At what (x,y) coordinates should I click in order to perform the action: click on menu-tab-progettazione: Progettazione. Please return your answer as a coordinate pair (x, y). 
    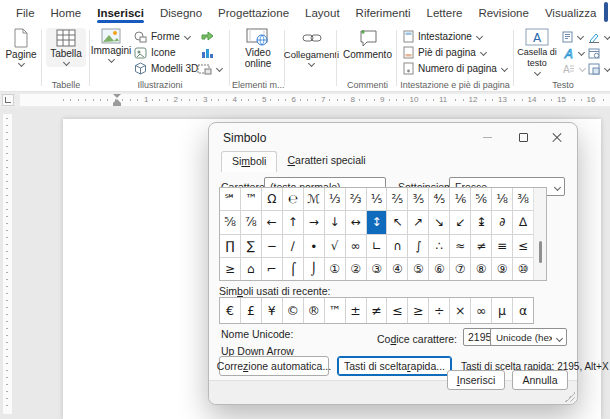
    Looking at the image, I should click on (254, 14).